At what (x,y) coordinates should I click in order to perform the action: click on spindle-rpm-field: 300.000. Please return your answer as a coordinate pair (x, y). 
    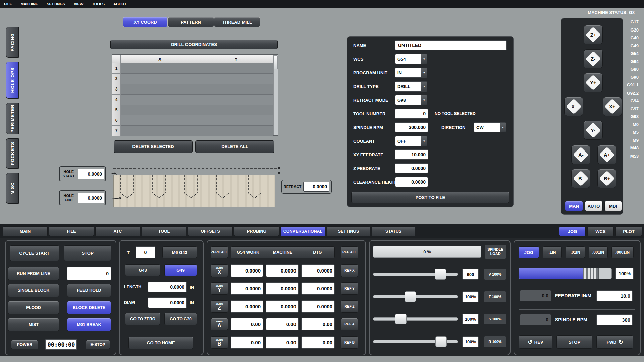
    Looking at the image, I should click on (412, 127).